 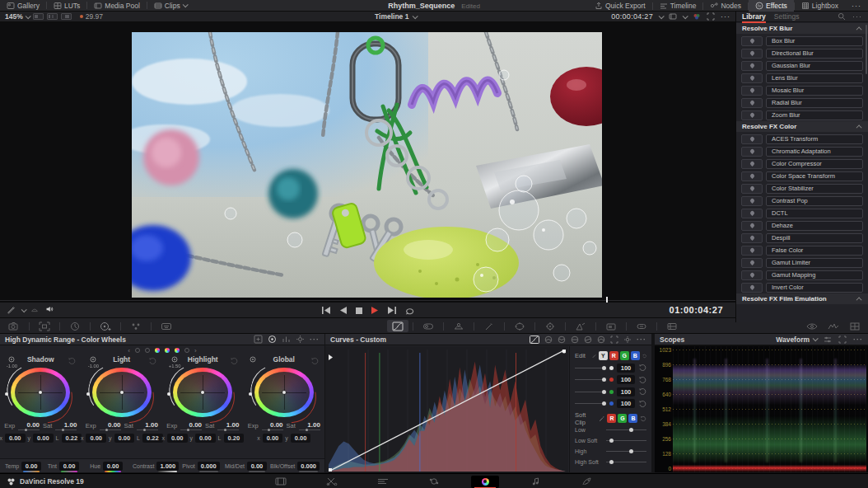 What do you see at coordinates (534, 340) in the screenshot?
I see `custom-curve-icon` at bounding box center [534, 340].